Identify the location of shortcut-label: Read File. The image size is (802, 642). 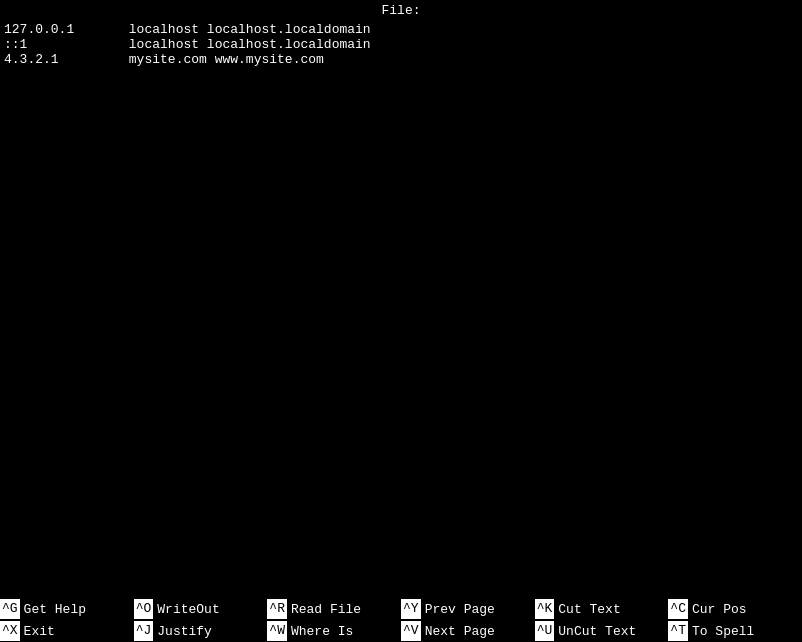
(326, 610).